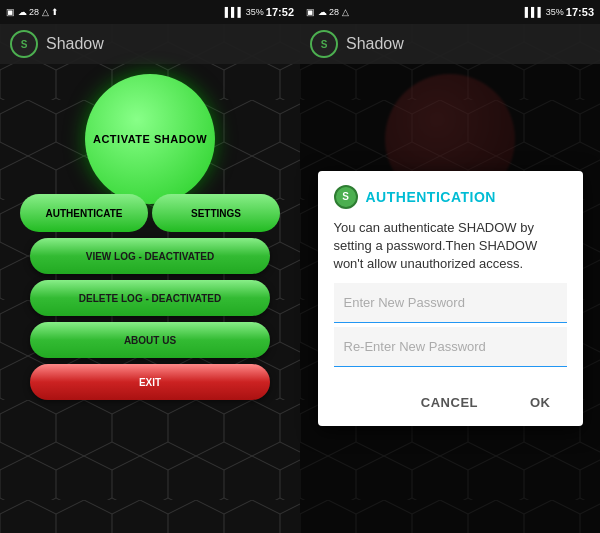 The image size is (600, 533). I want to click on left-title-bar: S Shadow, so click(150, 44).